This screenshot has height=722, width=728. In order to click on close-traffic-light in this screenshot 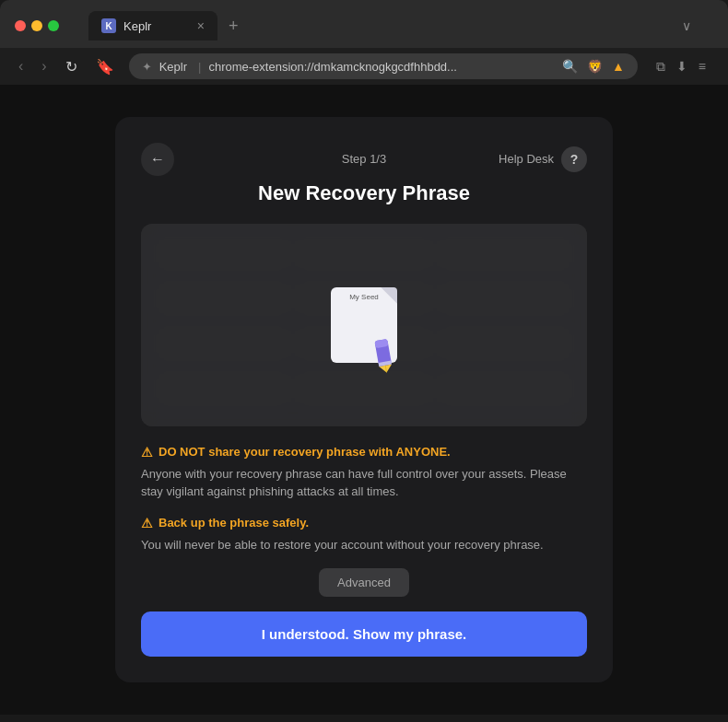, I will do `click(20, 26)`.